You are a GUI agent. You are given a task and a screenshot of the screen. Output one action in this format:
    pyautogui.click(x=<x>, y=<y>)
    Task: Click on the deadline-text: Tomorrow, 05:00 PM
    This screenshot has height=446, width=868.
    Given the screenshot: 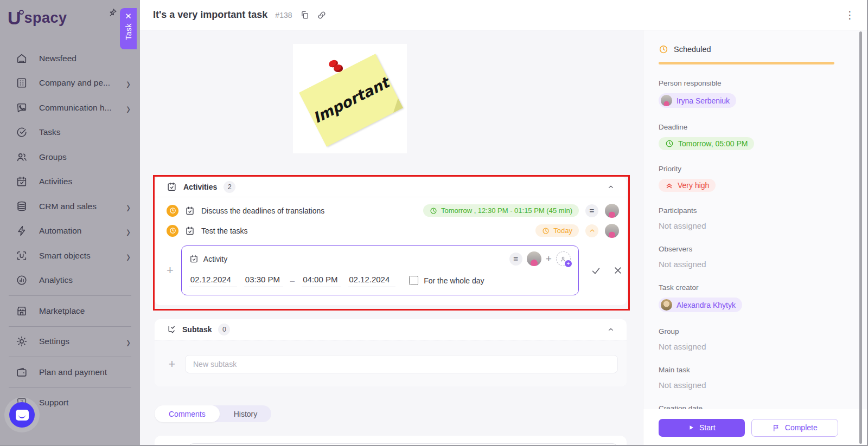 What is the action you would take?
    pyautogui.click(x=713, y=144)
    